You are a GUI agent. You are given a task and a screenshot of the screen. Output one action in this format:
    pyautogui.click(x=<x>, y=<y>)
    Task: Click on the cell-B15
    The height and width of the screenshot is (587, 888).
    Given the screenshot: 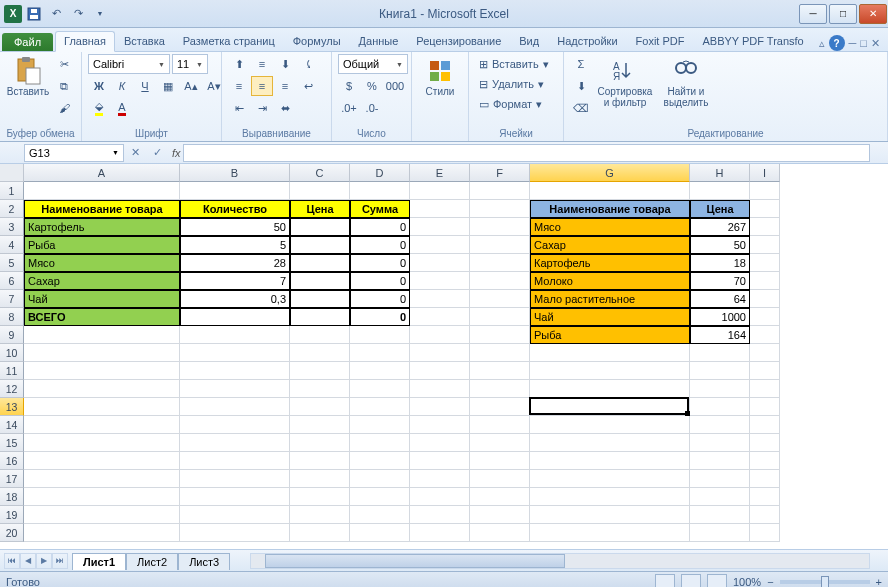 What is the action you would take?
    pyautogui.click(x=235, y=443)
    